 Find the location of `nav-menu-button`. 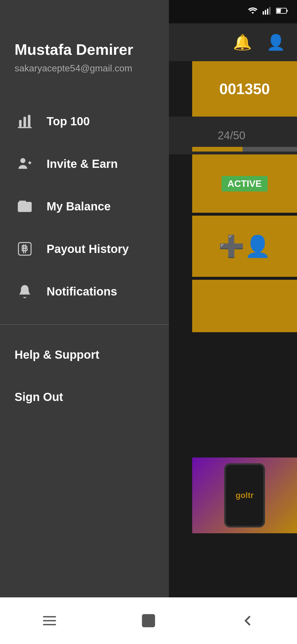

nav-menu-button is located at coordinates (50, 621).